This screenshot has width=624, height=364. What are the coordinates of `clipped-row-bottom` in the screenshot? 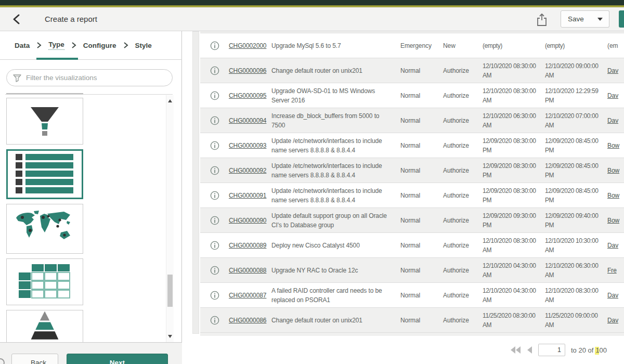 It's located at (412, 334).